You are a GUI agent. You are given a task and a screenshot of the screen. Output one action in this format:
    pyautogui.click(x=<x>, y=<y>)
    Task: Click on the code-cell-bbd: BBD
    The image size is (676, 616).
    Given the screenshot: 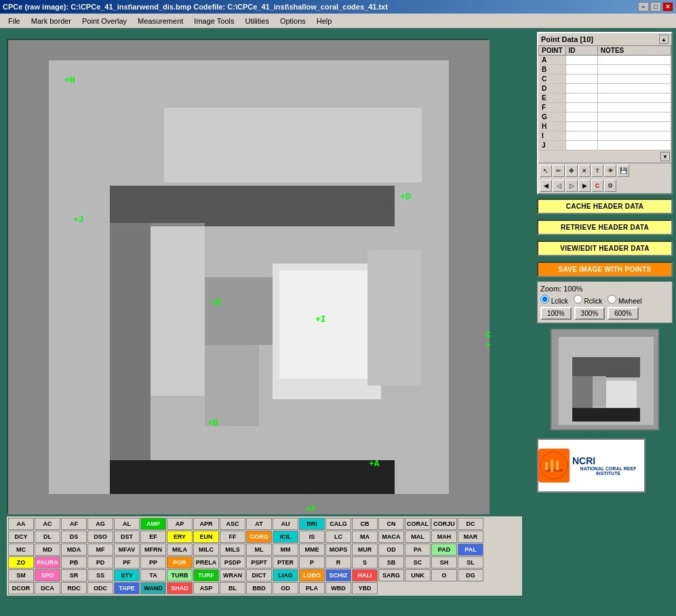 What is the action you would take?
    pyautogui.click(x=259, y=588)
    